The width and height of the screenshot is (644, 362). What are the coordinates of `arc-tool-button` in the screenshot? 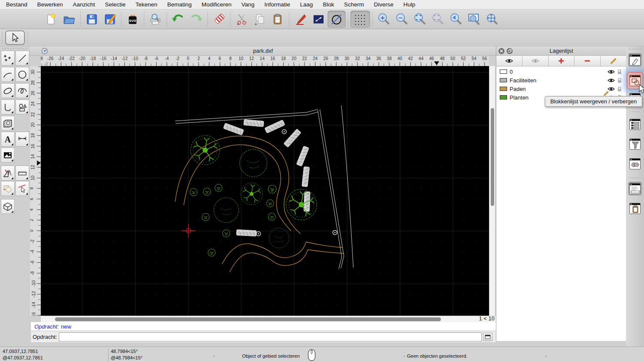 It's located at (8, 75).